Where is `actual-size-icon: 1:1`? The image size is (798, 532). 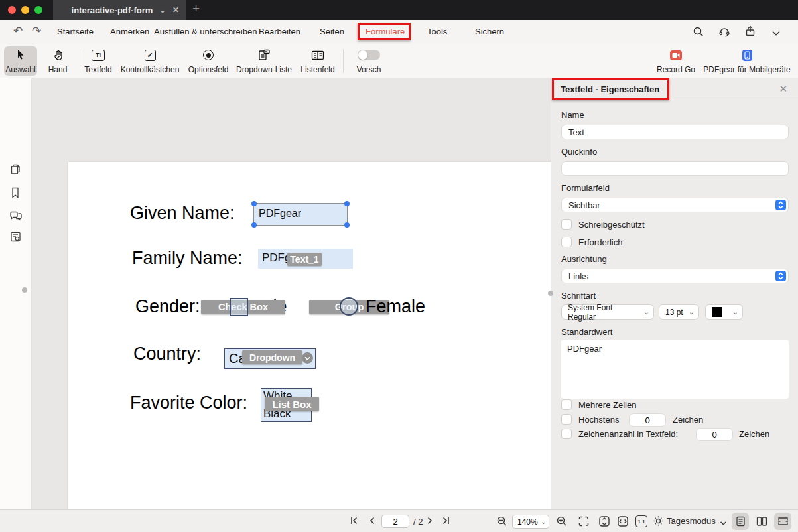
actual-size-icon: 1:1 is located at coordinates (641, 521).